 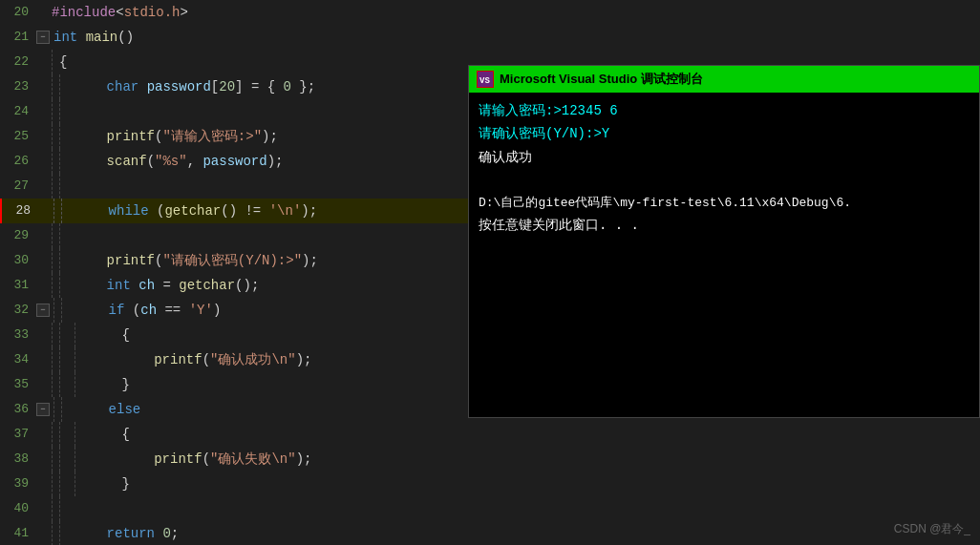 What do you see at coordinates (234, 37) in the screenshot?
I see `code-line-21: 21 − int main()` at bounding box center [234, 37].